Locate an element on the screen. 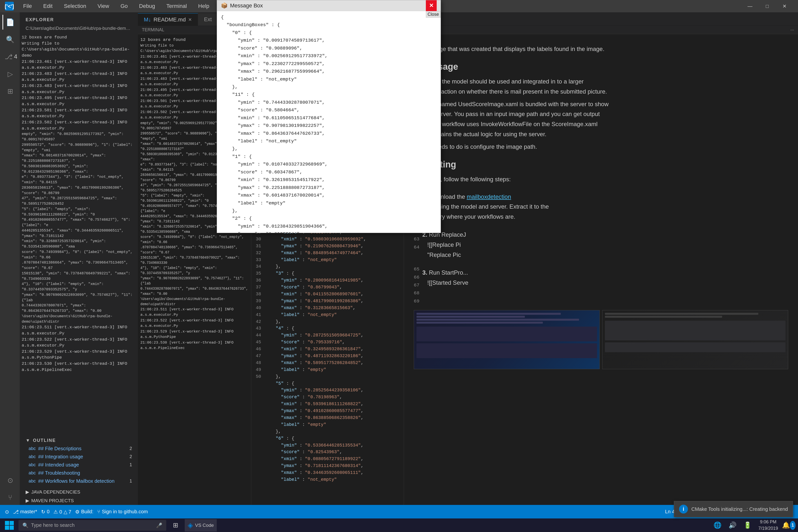 The height and width of the screenshot is (532, 798). outline-item-workflows: abc ## Workflows for Mailbox detection 1 is located at coordinates (79, 481).